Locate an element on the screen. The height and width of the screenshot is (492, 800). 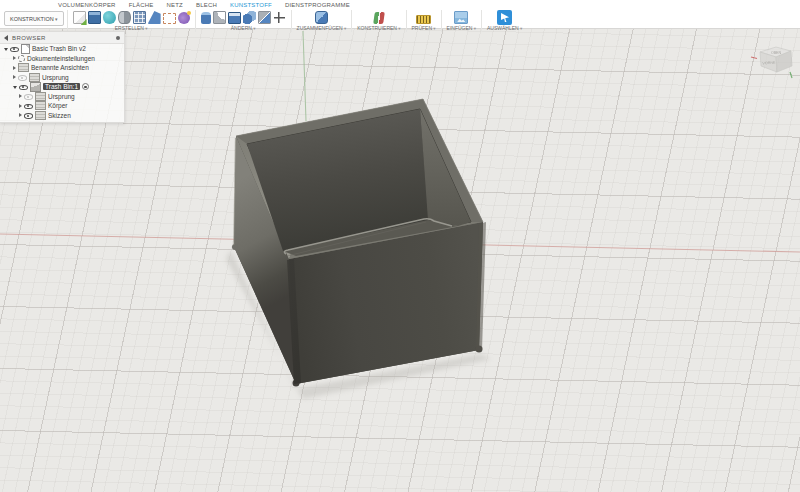
pattern-icon is located at coordinates (140, 18).